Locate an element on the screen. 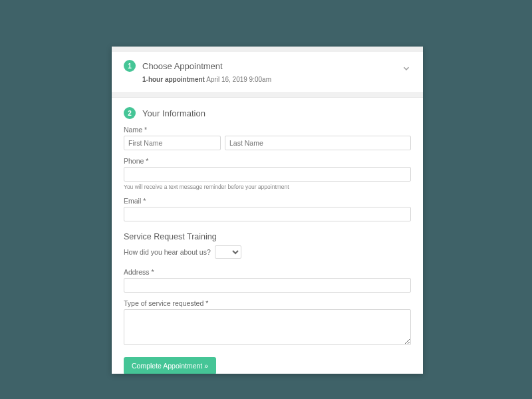  last-name-input is located at coordinates (318, 143).